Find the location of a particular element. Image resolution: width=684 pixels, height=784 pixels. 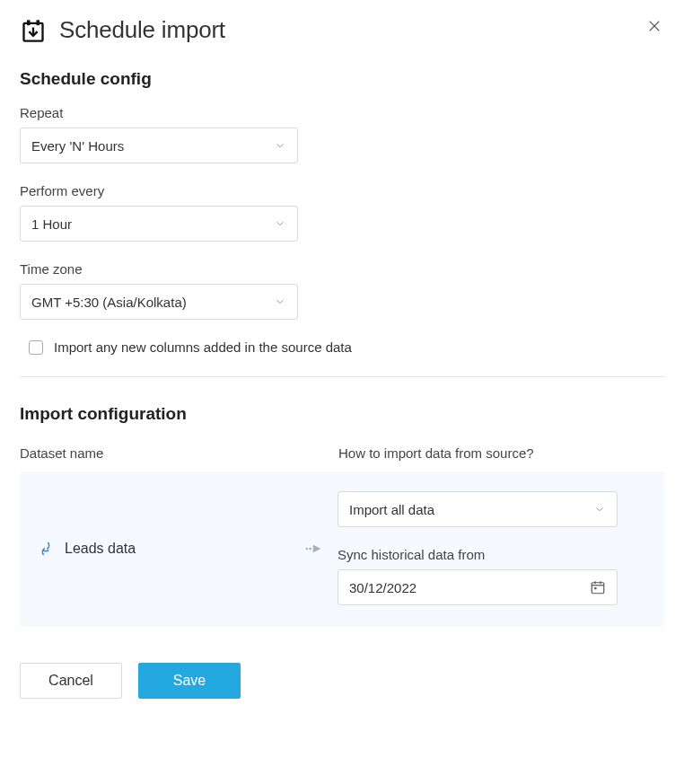

save-button: Save is located at coordinates (189, 681).